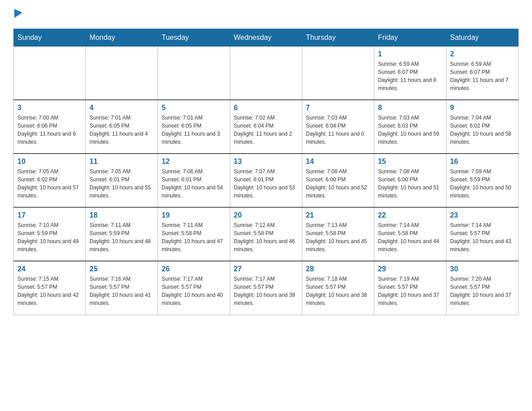  What do you see at coordinates (266, 127) in the screenshot?
I see `week-row-2: 3Sunrise: 7:00 AMSunset: 6:06 PMDaylight…` at bounding box center [266, 127].